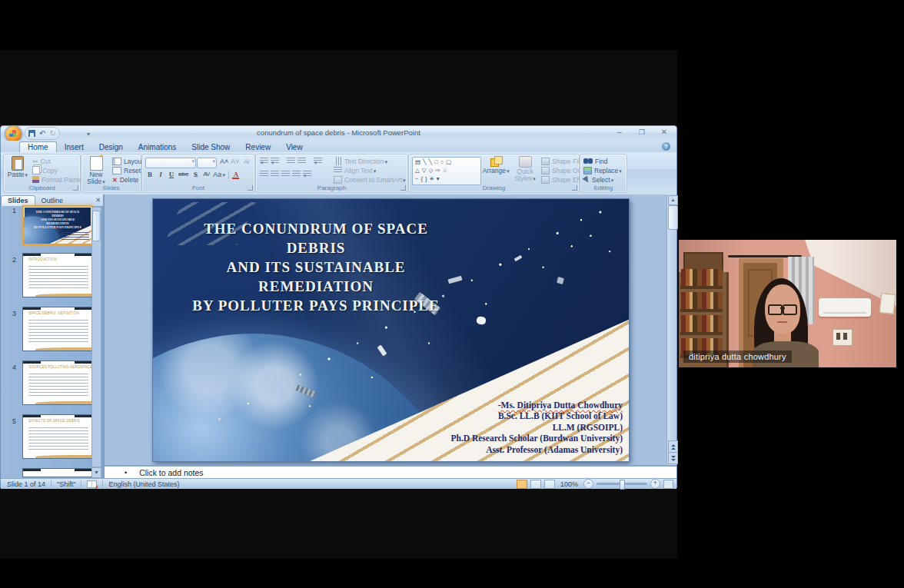 This screenshot has height=588, width=904. I want to click on editor-scrollbar, so click(672, 330).